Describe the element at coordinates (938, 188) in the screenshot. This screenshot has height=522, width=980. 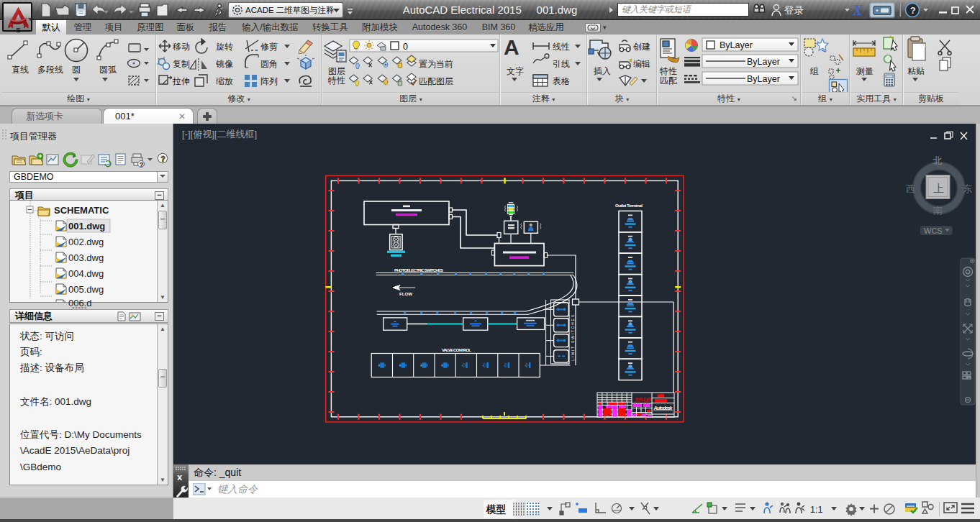
I see `svg-text: 上` at that location.